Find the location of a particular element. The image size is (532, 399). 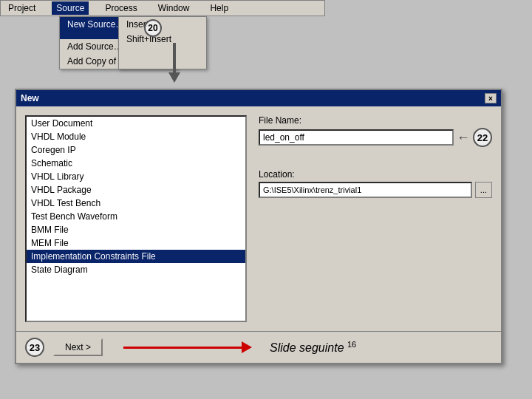

location-input is located at coordinates (365, 190).